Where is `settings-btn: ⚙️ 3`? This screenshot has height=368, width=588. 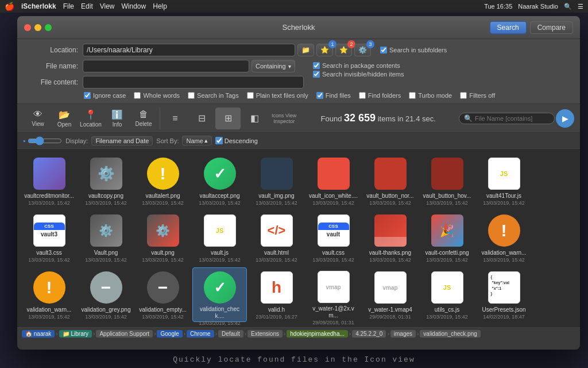 settings-btn: ⚙️ 3 is located at coordinates (363, 50).